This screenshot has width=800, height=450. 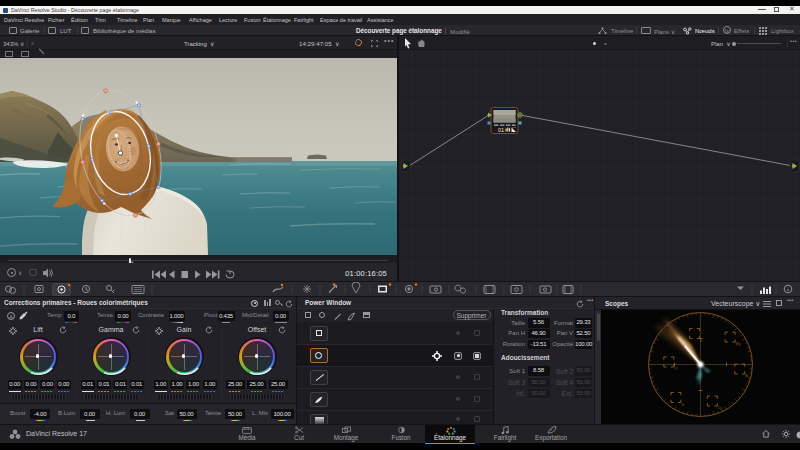 What do you see at coordinates (501, 130) in the screenshot?
I see `svg-text: 01` at bounding box center [501, 130].